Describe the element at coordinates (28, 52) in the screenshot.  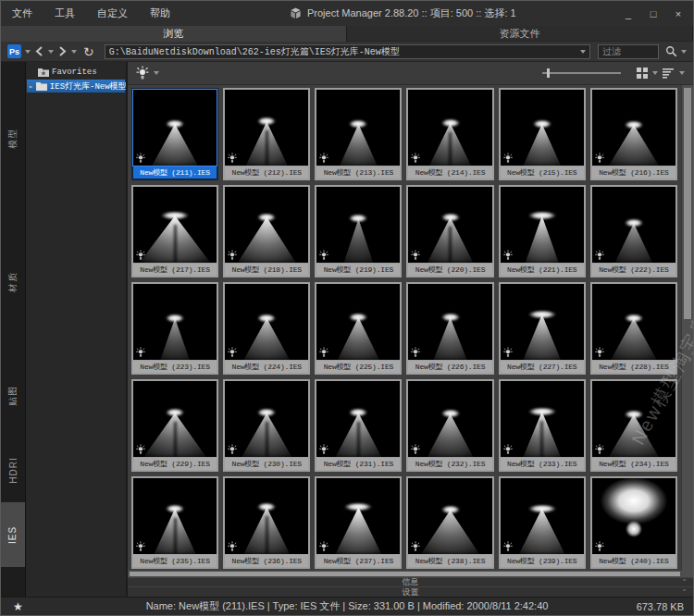
I see `app-filter-dropdown-icon` at that location.